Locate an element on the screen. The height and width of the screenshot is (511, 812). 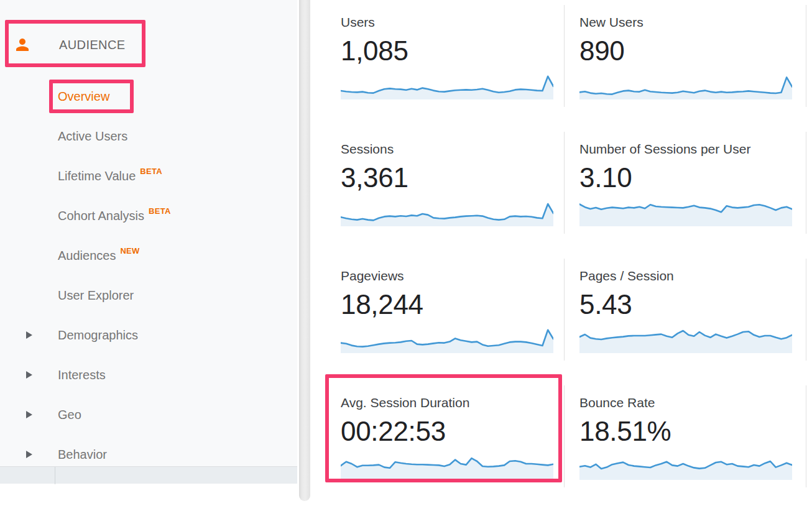
sidebar-item-label: Overview is located at coordinates (83, 97).